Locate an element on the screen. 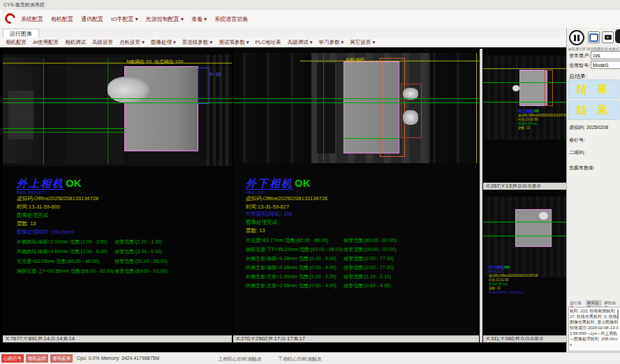  login-user-label: 登录用户: is located at coordinates (580, 56).